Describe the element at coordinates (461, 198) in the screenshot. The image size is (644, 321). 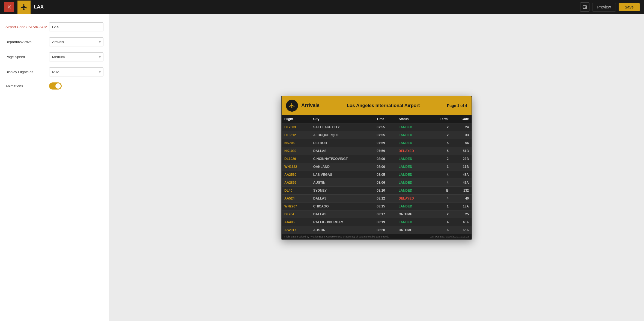
I see `cell-gate: 40` at that location.